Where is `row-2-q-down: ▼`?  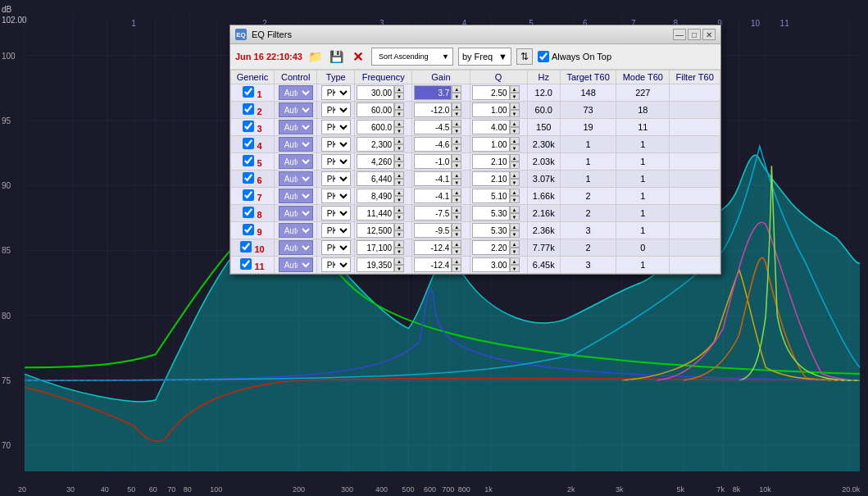
row-2-q-down: ▼ is located at coordinates (515, 113).